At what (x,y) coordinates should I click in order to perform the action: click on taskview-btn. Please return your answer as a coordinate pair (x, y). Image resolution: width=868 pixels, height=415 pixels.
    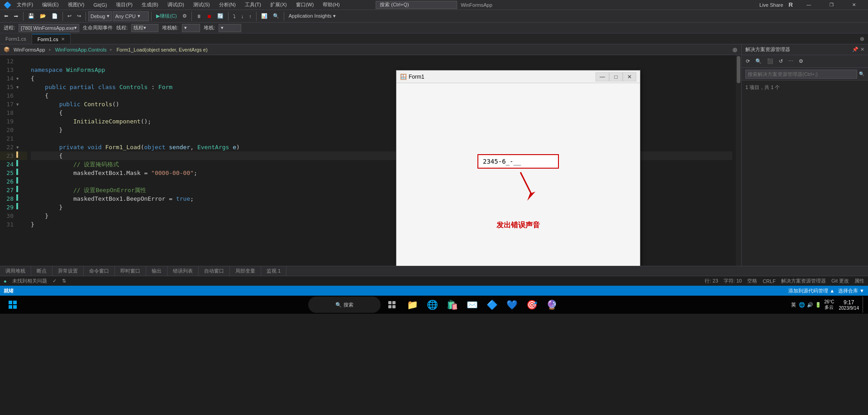
    Looking at the image, I should click on (392, 305).